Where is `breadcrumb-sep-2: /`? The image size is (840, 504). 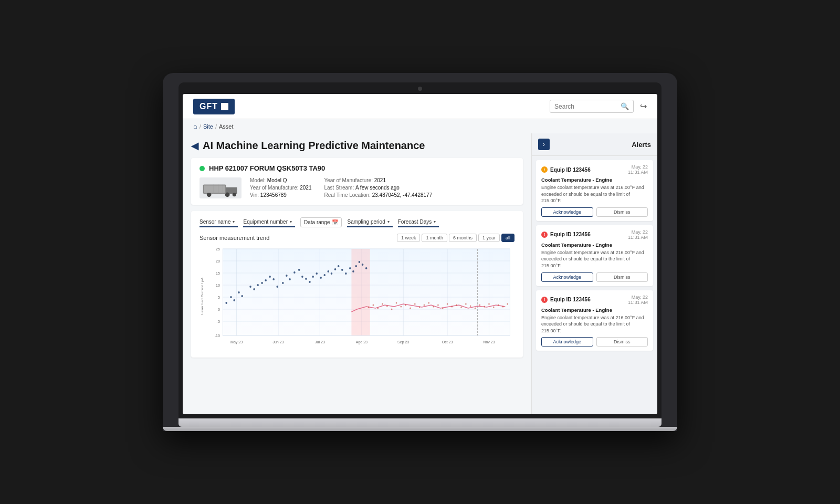
breadcrumb-sep-2: / is located at coordinates (216, 127).